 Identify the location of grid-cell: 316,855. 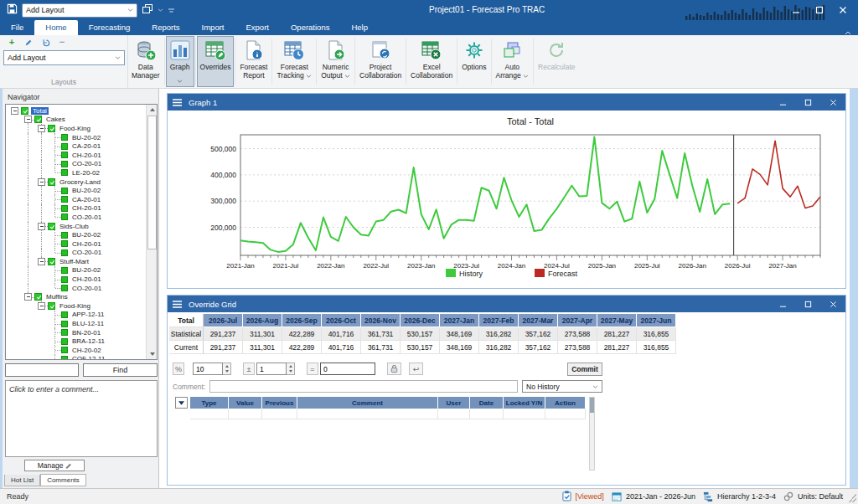
(657, 347).